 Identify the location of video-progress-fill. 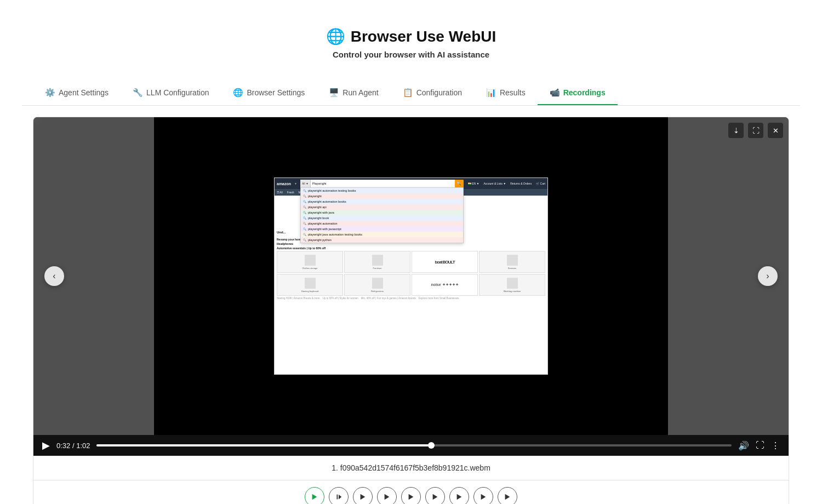
(264, 445).